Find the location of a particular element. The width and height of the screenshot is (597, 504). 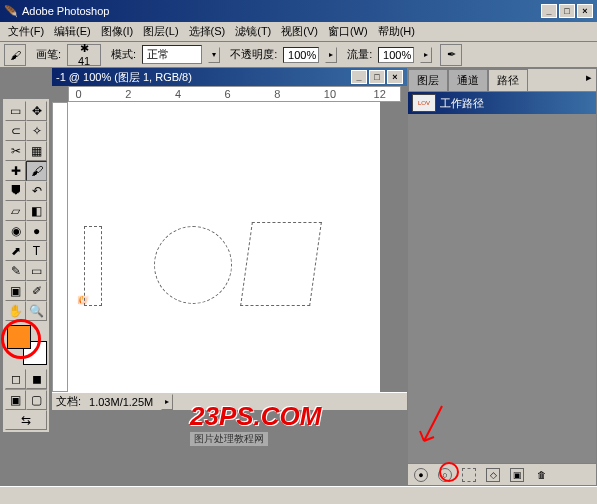

notes-tool: ▣ is located at coordinates (16, 291).